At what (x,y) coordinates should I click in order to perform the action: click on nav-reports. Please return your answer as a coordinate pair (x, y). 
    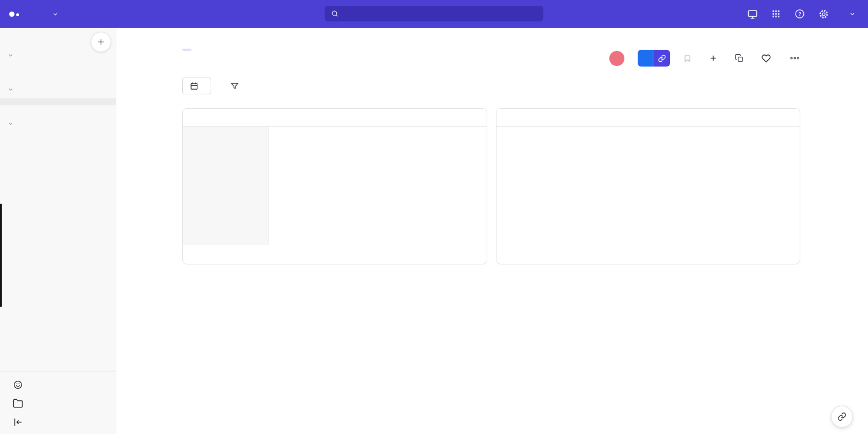
    Looking at the image, I should click on (53, 14).